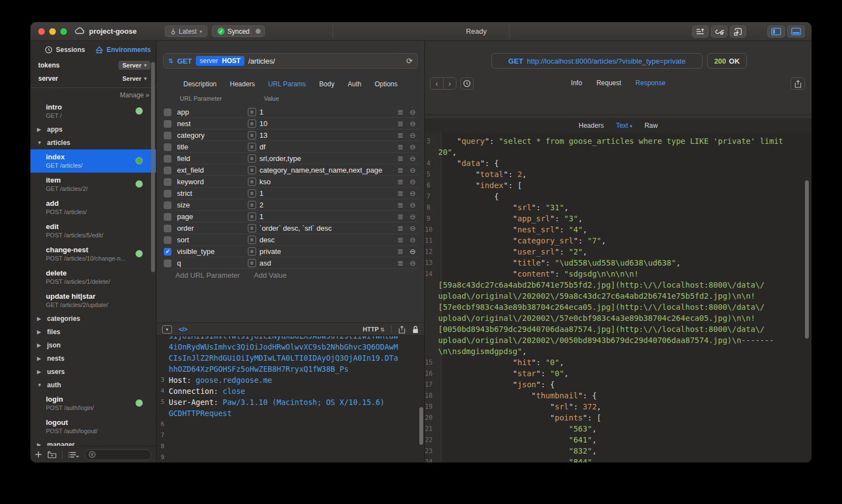 Image resolution: width=842 pixels, height=504 pixels. I want to click on param-value-field: 13, so click(327, 135).